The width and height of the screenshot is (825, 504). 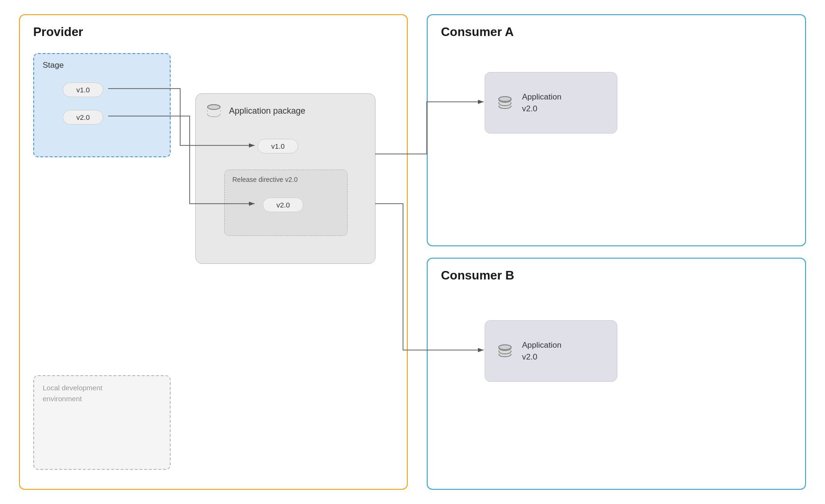 What do you see at coordinates (285, 109) in the screenshot?
I see `app-package-header: Application package` at bounding box center [285, 109].